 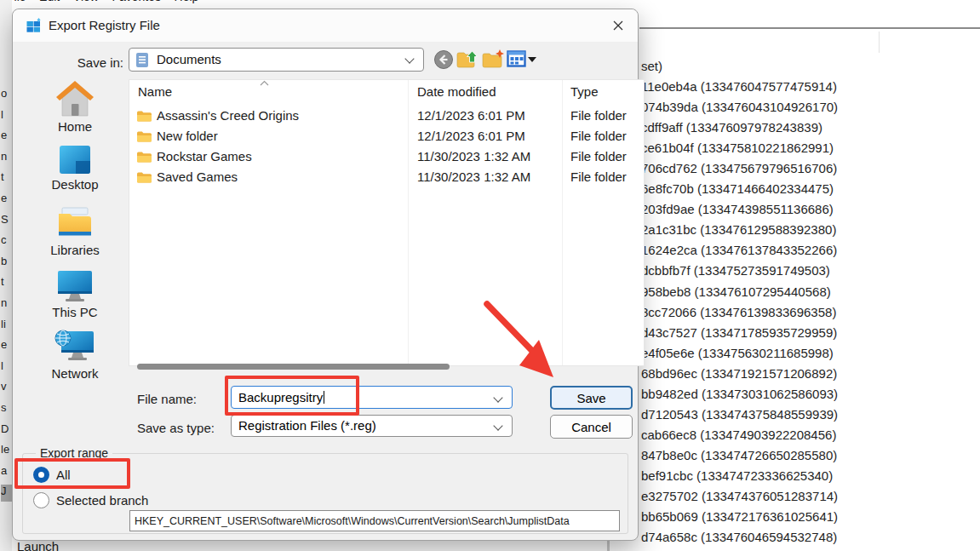 I want to click on registry-value-fragment: bb9482ed (133473031062586093), so click(x=811, y=394).